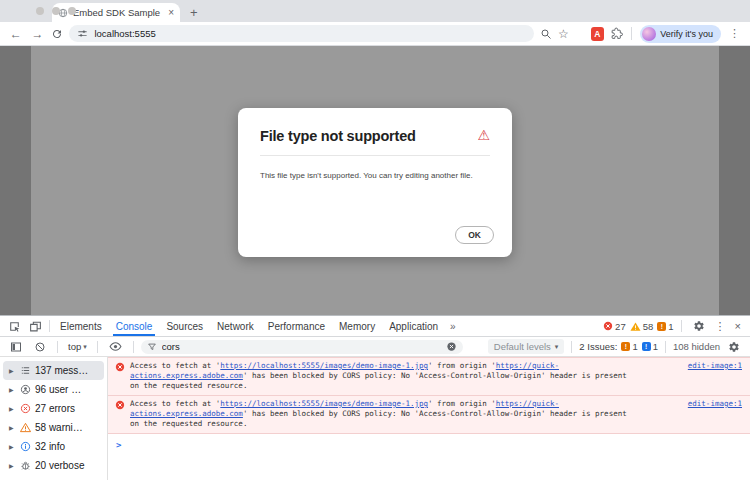 The width and height of the screenshot is (750, 480). I want to click on browser-menu-kebab-icon: ⋮, so click(734, 34).